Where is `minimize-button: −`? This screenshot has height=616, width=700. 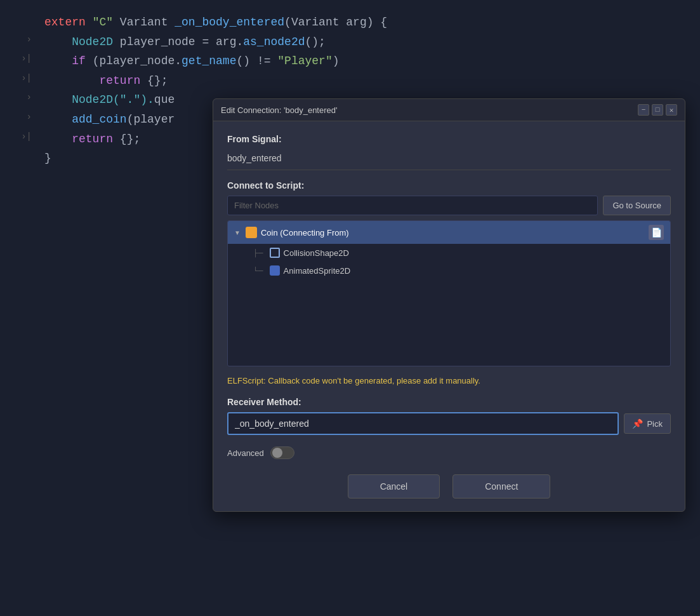
minimize-button: − is located at coordinates (644, 110).